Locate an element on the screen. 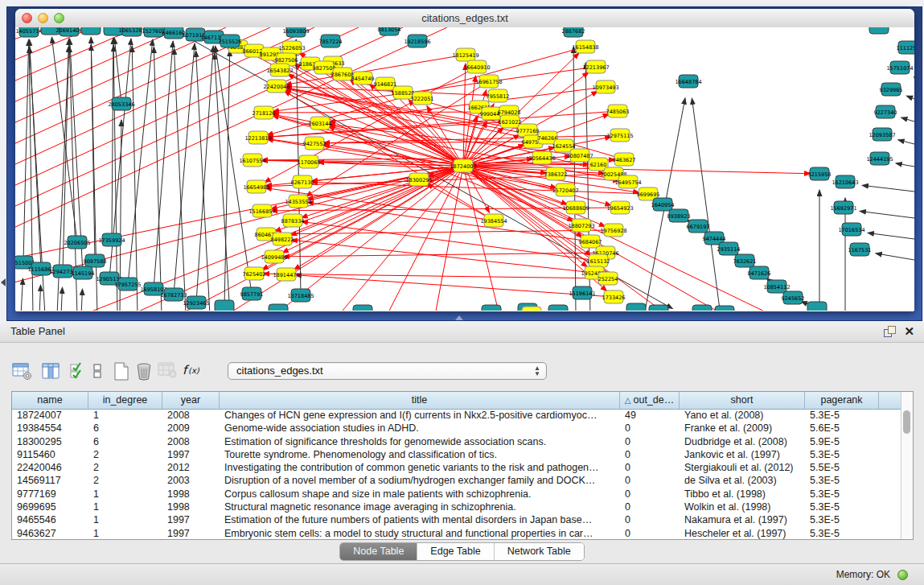  graph-node: 8938923 is located at coordinates (679, 216).